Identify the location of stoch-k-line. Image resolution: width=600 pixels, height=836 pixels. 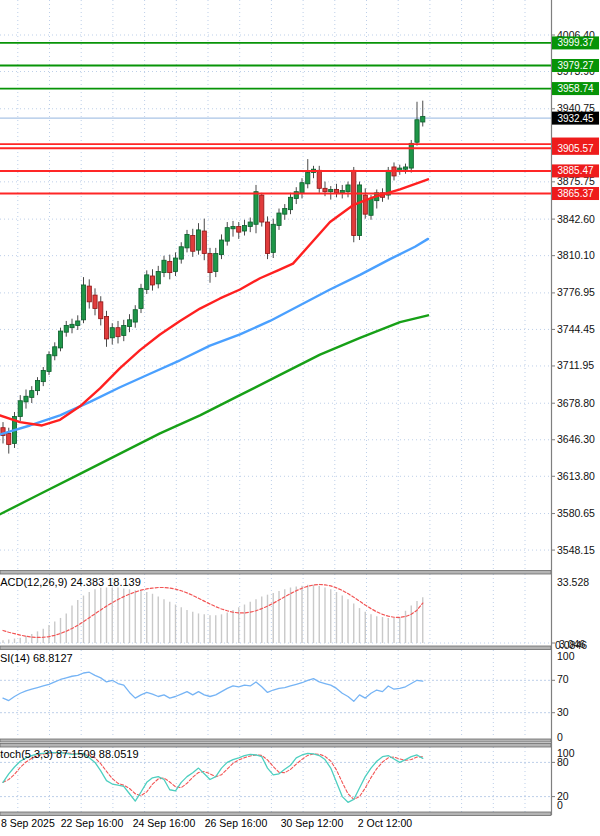
(213, 778).